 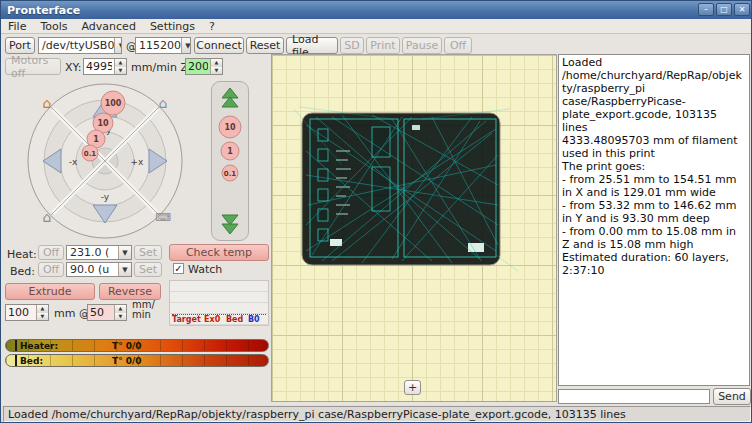 I want to click on port-combo: /dev/ttyUSB0 ▼, so click(x=80, y=46).